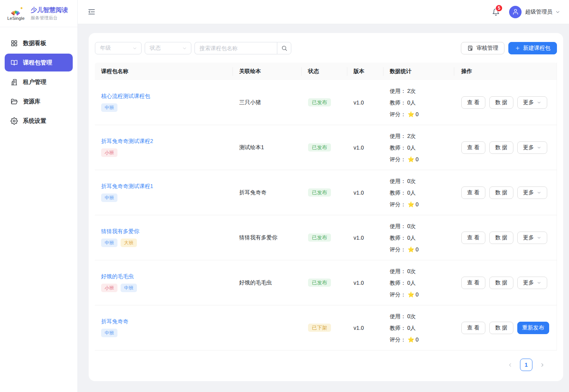 Image resolution: width=569 pixels, height=392 pixels. Describe the element at coordinates (119, 288) in the screenshot. I see `grade-tags: 小班中班` at that location.